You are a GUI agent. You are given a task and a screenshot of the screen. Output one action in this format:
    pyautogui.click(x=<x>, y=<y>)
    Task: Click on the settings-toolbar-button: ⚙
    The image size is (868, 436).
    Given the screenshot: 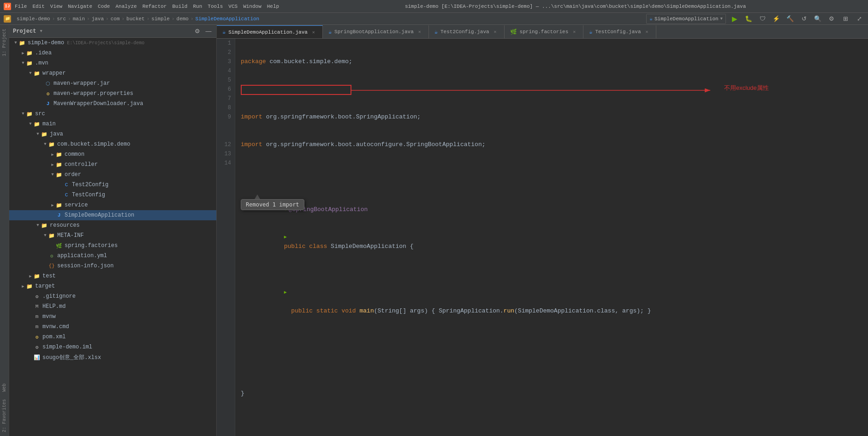 What is the action you would take?
    pyautogui.click(x=832, y=19)
    